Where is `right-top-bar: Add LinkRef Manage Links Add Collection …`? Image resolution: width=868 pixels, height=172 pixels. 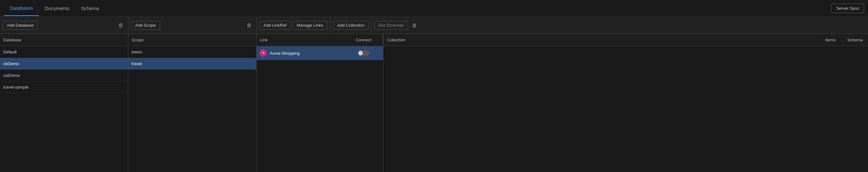
right-top-bar: Add LinkRef Manage Links Add Collection … is located at coordinates (562, 25).